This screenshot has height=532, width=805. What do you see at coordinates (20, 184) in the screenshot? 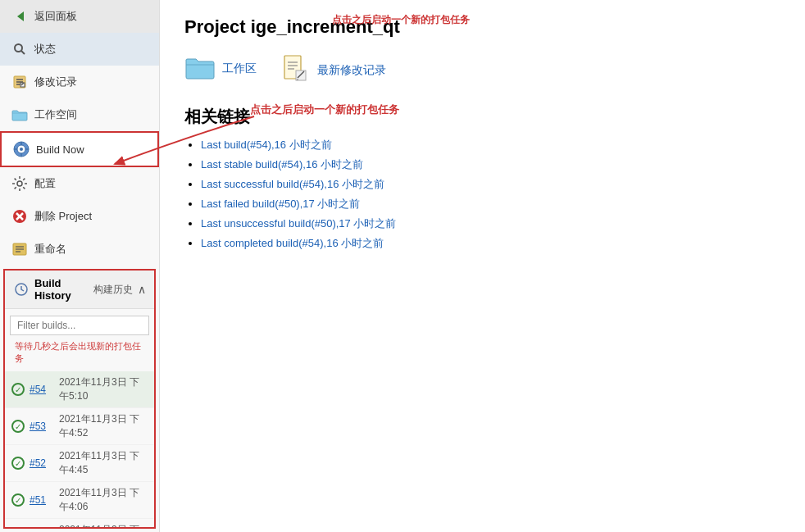
I see `gear-icon` at bounding box center [20, 184].